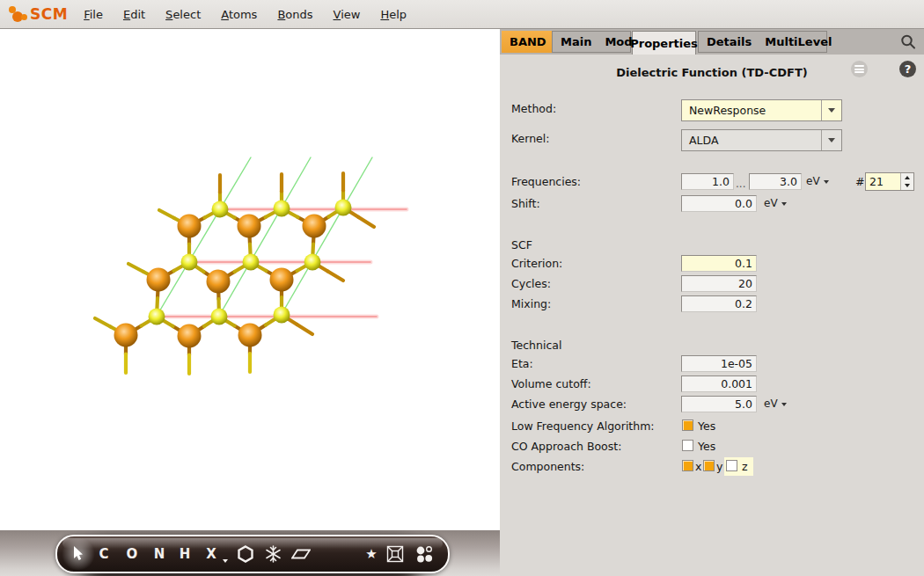 The image size is (924, 576). Describe the element at coordinates (688, 426) in the screenshot. I see `low-frequency-checkbox` at that location.